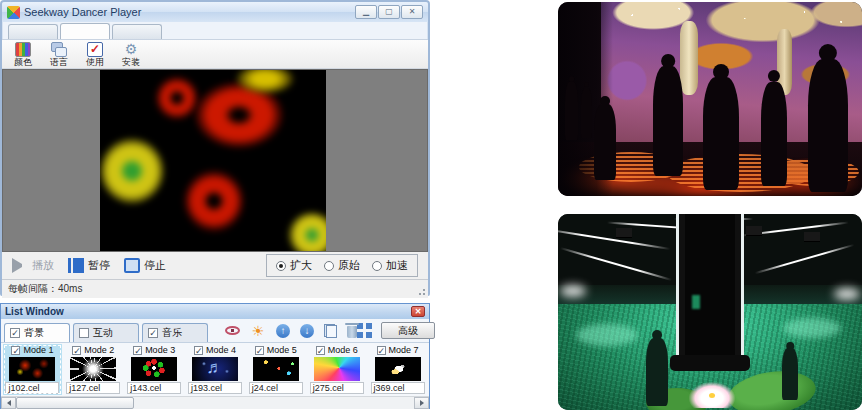  I want to click on floor-light-patch, so click(812, 328).